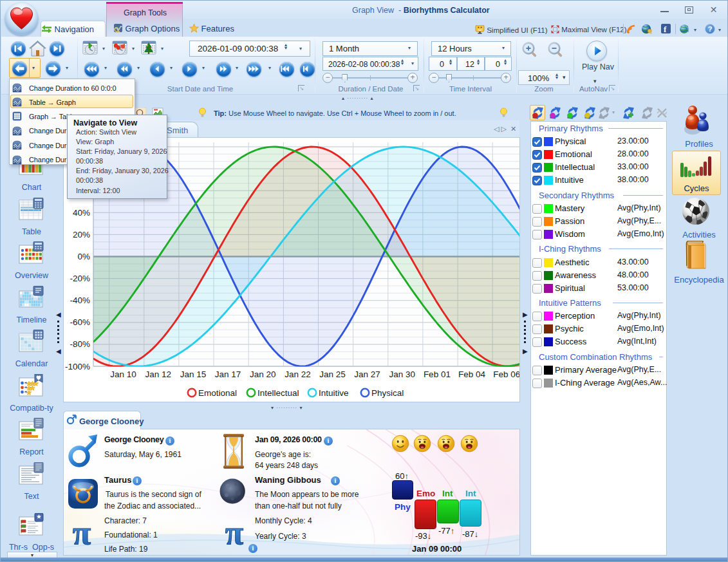  Describe the element at coordinates (367, 375) in the screenshot. I see `svg-text: Jan 27` at that location.